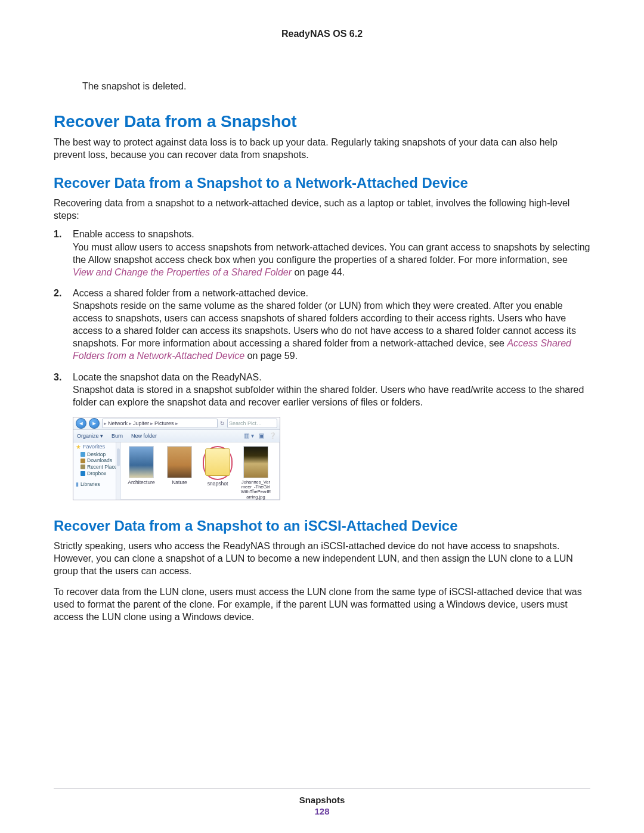 The height and width of the screenshot is (833, 644). I want to click on libraries-label: Libraries, so click(91, 484).